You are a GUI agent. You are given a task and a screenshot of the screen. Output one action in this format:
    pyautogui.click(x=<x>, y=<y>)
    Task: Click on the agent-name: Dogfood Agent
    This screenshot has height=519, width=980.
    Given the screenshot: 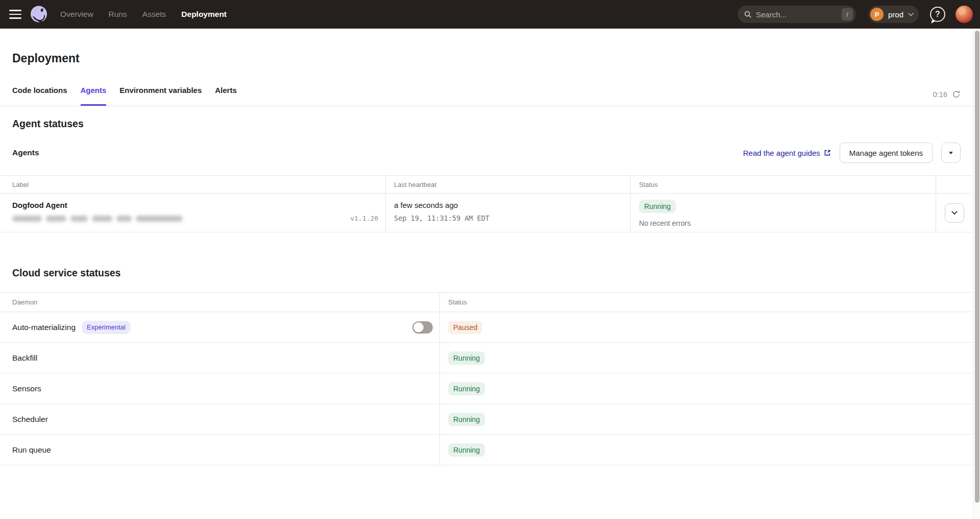 What is the action you would take?
    pyautogui.click(x=195, y=205)
    